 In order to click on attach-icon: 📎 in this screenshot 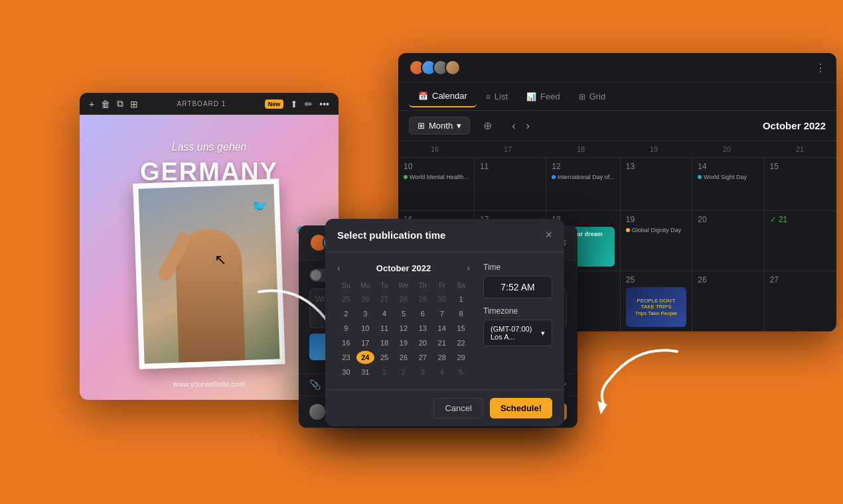, I will do `click(315, 385)`.